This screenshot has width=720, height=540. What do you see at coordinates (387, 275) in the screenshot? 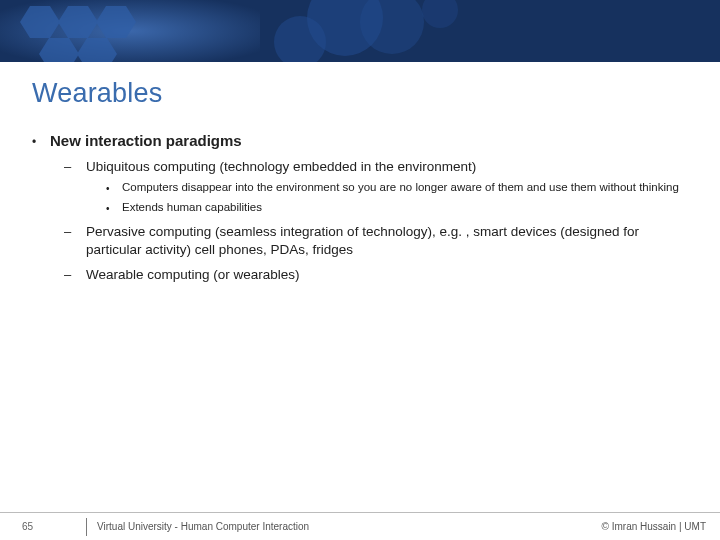
I see `bullet-level2-text: Wearable computing (or wearables)` at bounding box center [387, 275].